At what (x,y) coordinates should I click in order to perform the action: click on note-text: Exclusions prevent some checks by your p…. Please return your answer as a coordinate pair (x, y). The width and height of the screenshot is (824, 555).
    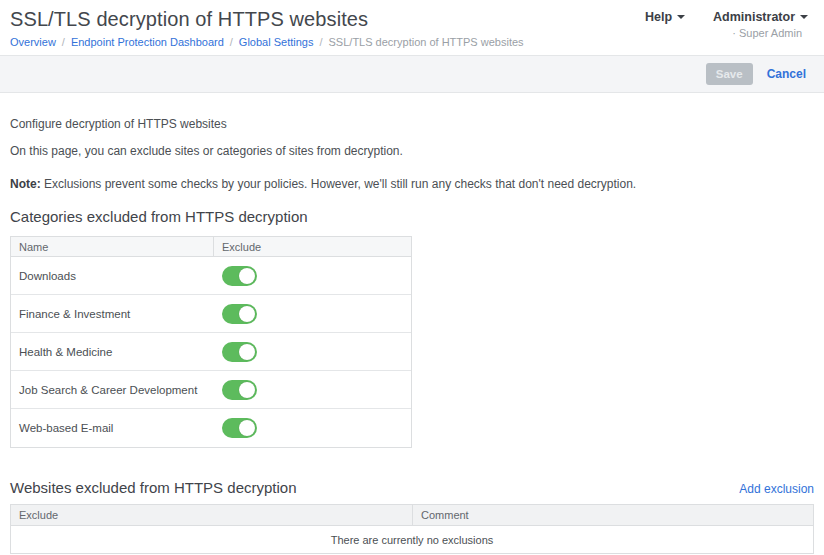
    Looking at the image, I should click on (339, 184).